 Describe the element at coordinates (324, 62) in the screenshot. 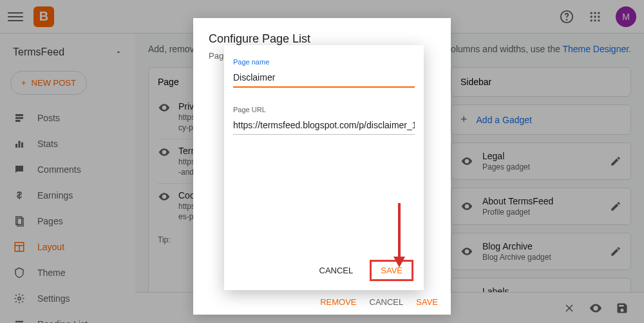

I see `page-name-label: Page name` at that location.